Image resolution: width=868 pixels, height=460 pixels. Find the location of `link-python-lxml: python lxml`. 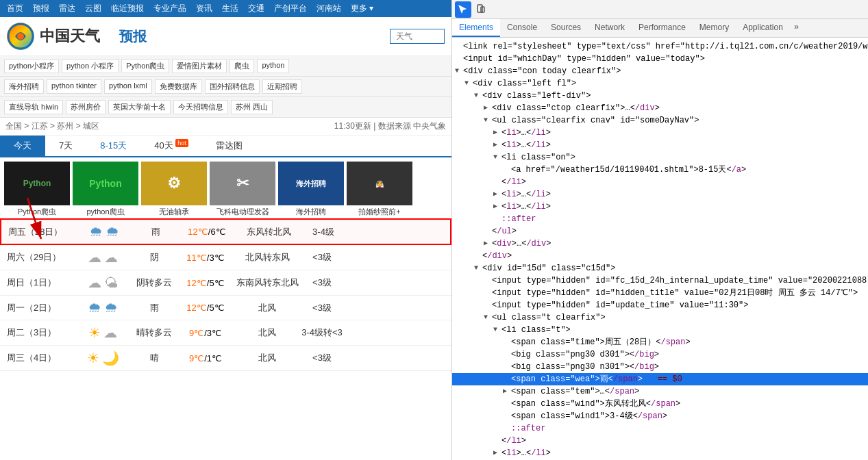

link-python-lxml: python lxml is located at coordinates (128, 86).